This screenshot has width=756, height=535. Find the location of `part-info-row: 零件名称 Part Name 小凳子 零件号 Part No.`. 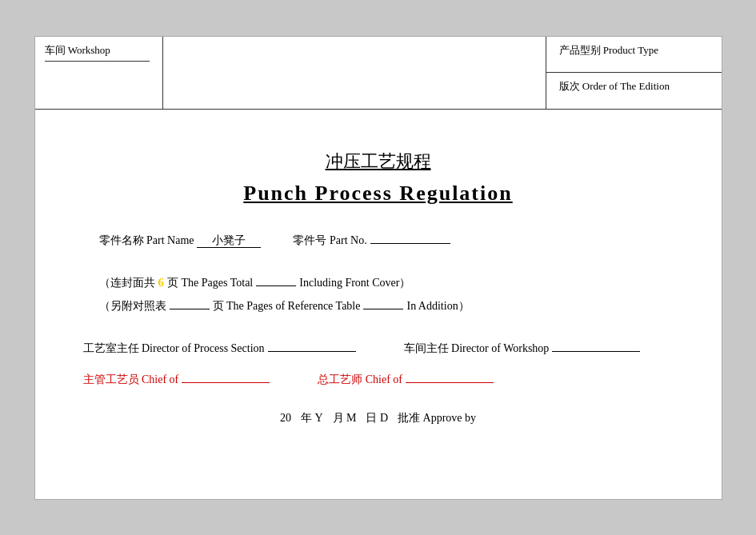

part-info-row: 零件名称 Part Name 小凳子 零件号 Part No. is located at coordinates (378, 238).